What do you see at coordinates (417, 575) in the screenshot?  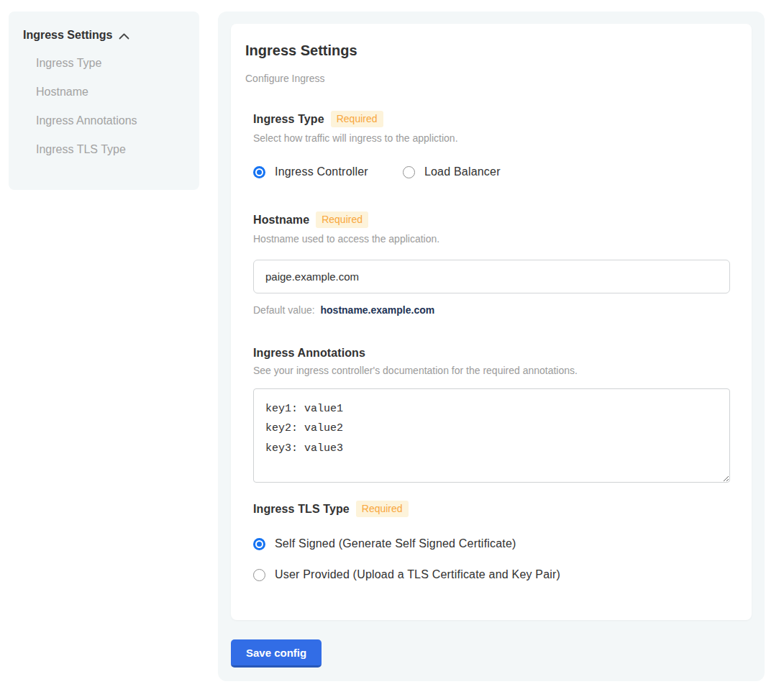 I see `radio-user-provided-label: User Provided (Upload a TLS Certificate …` at bounding box center [417, 575].